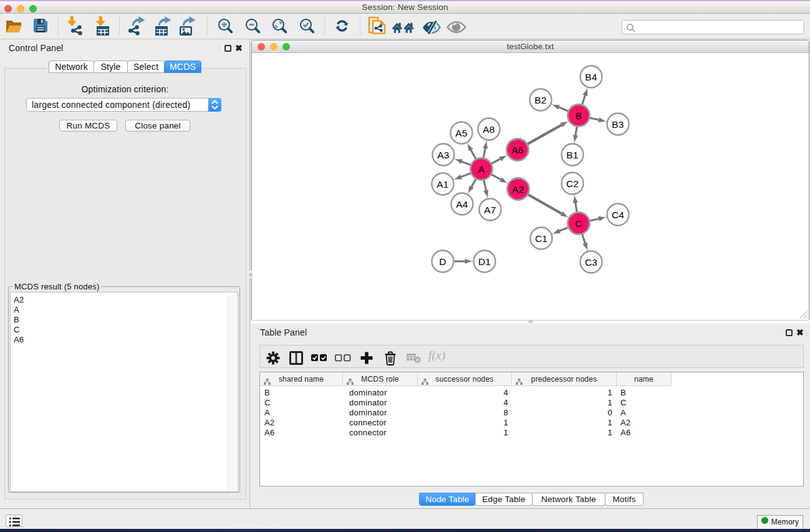  Describe the element at coordinates (462, 205) in the screenshot. I see `svg-text: A4` at that location.